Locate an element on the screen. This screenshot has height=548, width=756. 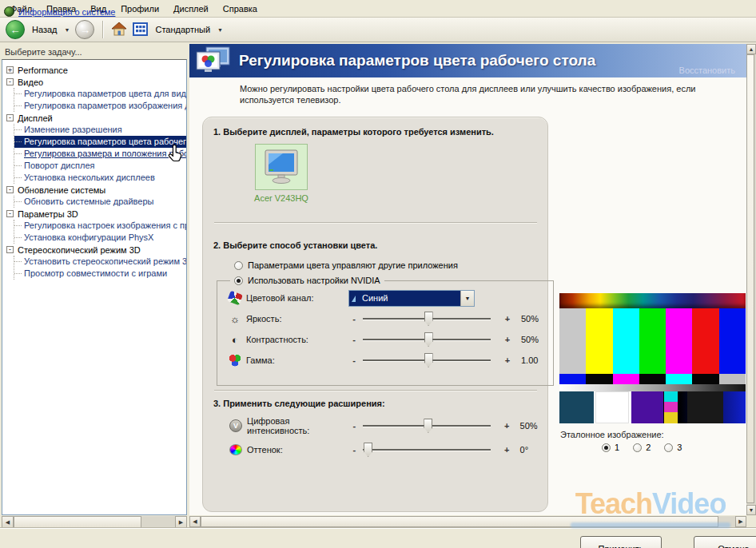
cancel-button: Отмена is located at coordinates (725, 542).